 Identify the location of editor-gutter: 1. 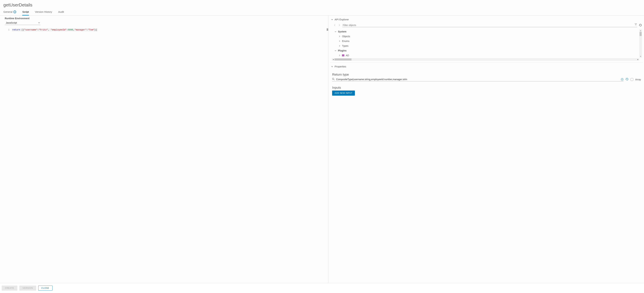
(6, 155).